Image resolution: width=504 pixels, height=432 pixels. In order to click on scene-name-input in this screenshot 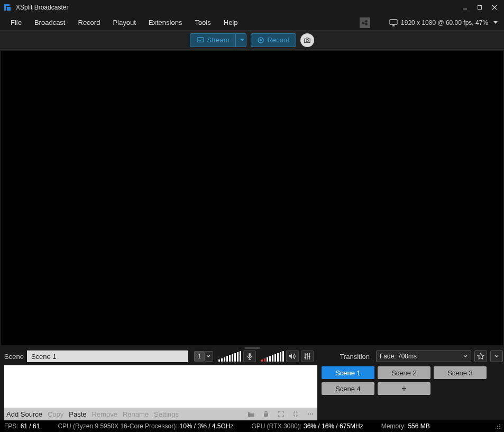, I will do `click(107, 356)`.